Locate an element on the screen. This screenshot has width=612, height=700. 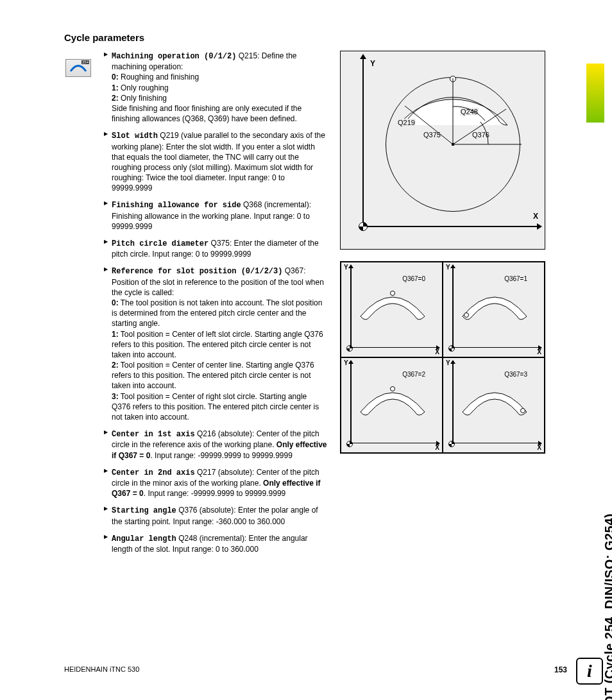
cell-label-2: Q367=2 is located at coordinates (414, 375).